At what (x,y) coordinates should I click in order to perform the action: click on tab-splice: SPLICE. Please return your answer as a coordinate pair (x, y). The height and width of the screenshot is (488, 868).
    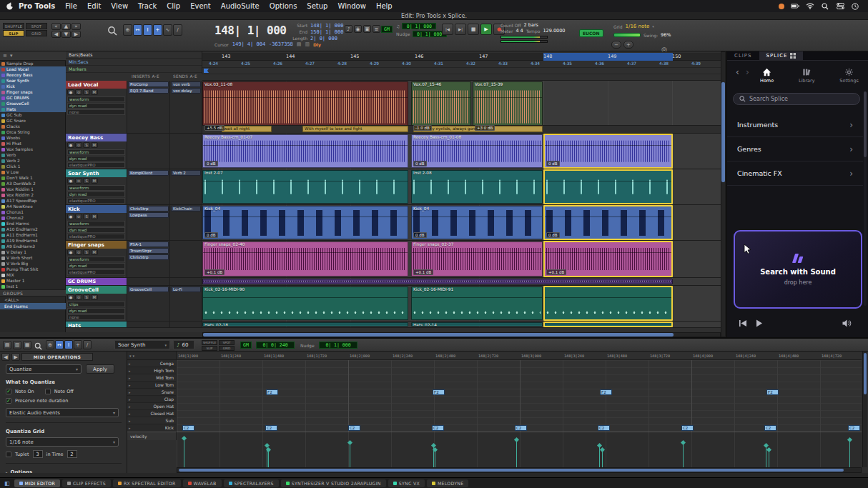
    Looking at the image, I should click on (781, 56).